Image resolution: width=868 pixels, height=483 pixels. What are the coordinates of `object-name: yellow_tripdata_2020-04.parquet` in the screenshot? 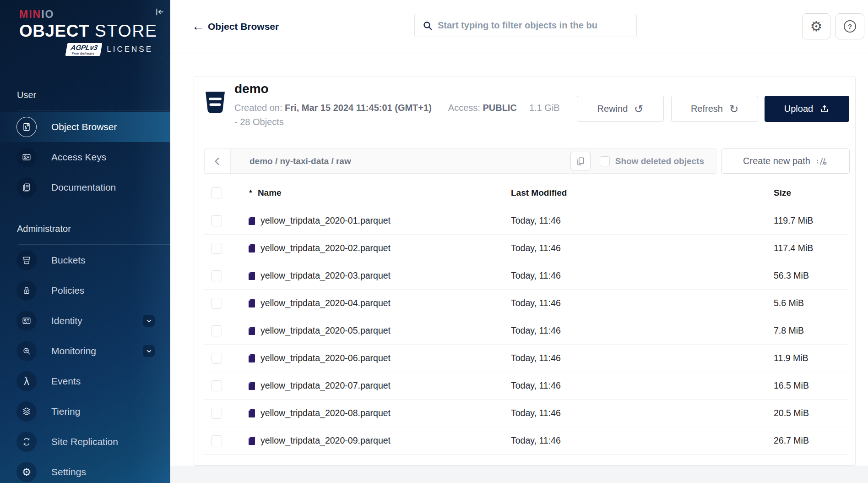 It's located at (385, 303).